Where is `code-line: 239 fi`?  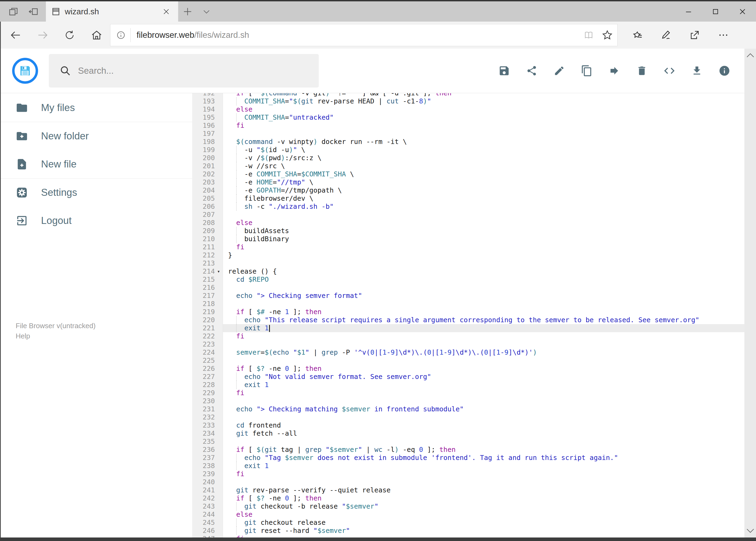
code-line: 239 fi is located at coordinates (474, 474).